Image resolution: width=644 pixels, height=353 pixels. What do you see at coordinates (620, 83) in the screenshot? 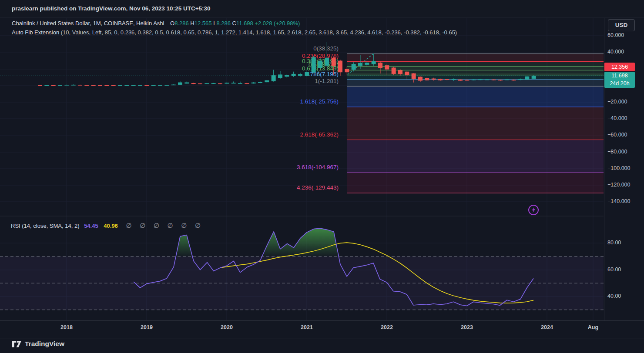
I see `bar-countdown: 24d 20h` at bounding box center [620, 83].